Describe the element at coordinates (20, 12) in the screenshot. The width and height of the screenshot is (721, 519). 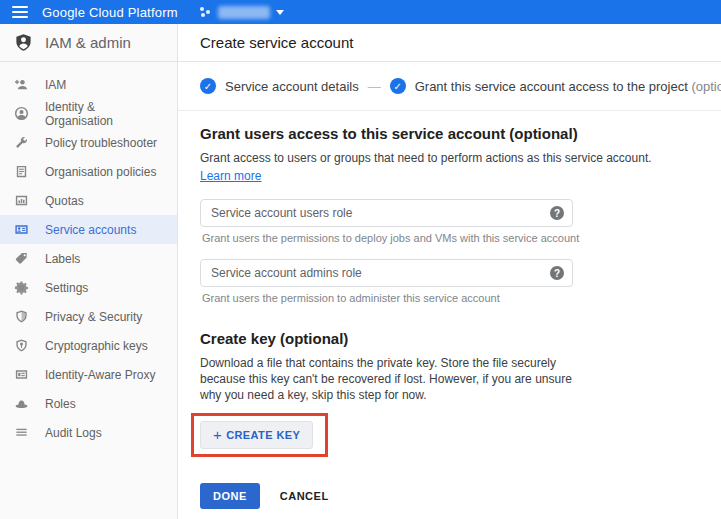
I see `menu-hamburger-icon` at that location.